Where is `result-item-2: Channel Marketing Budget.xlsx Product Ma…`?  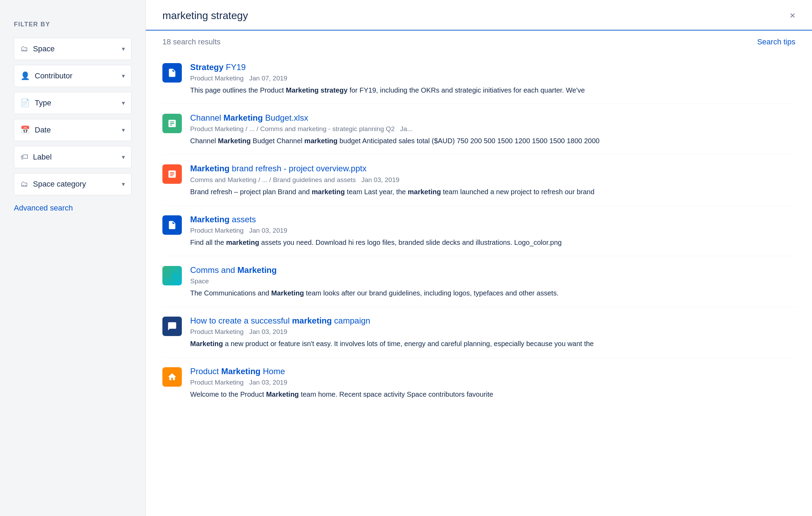 result-item-2: Channel Marketing Budget.xlsx Product Ma… is located at coordinates (479, 129).